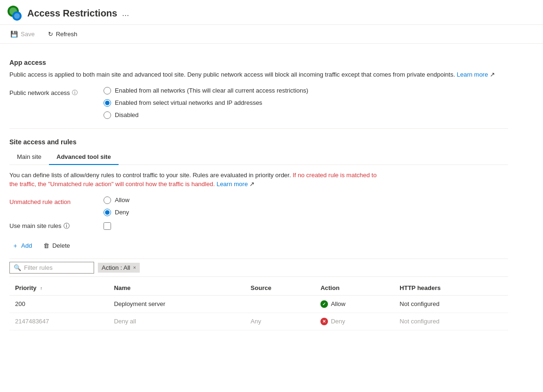 This screenshot has height=392, width=543. Describe the element at coordinates (56, 226) in the screenshot. I see `use-main-site-label: Use main site rules ⓘ` at that location.